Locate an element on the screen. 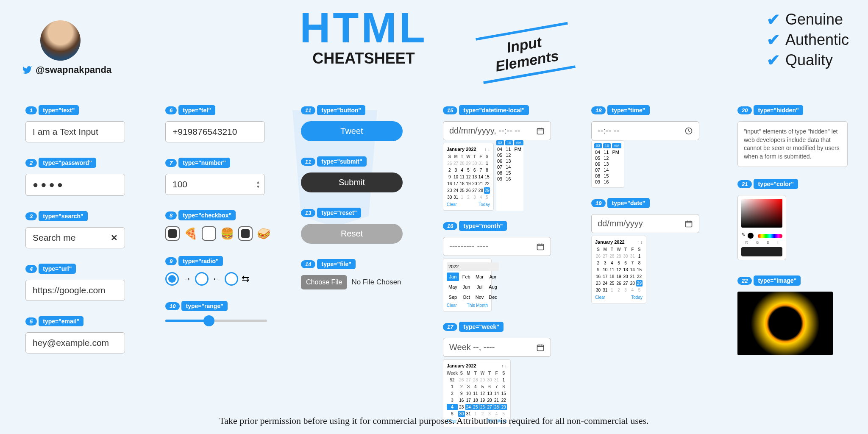  clear-icon: ✕ is located at coordinates (114, 238).